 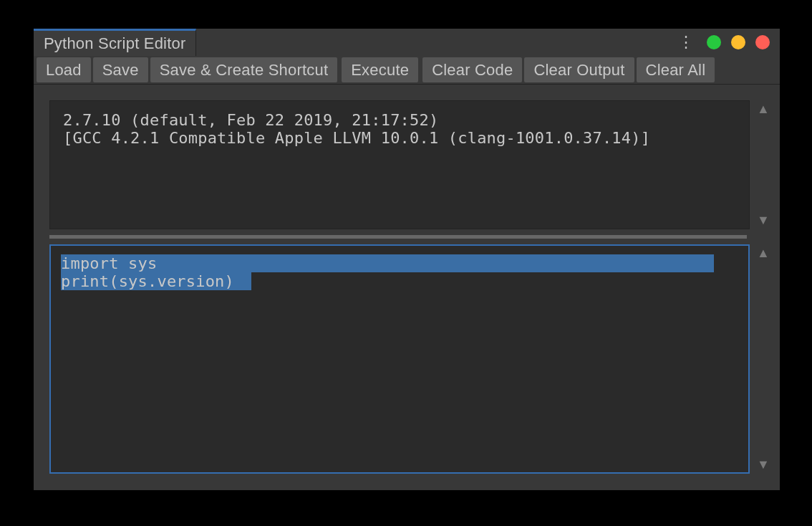 I want to click on output-scrollbar: ▲ ▼, so click(x=763, y=165).